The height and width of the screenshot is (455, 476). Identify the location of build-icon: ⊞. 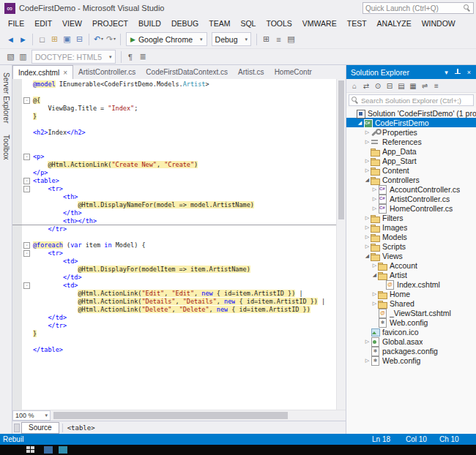
(267, 40).